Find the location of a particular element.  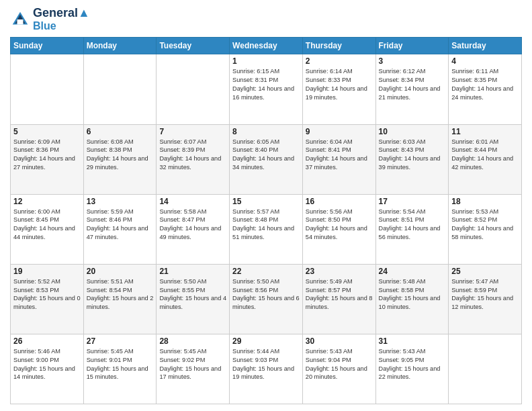

calendar-cell: 2Sunrise: 6:14 AM Sunset: 8:33 PM Daylig… is located at coordinates (339, 89).